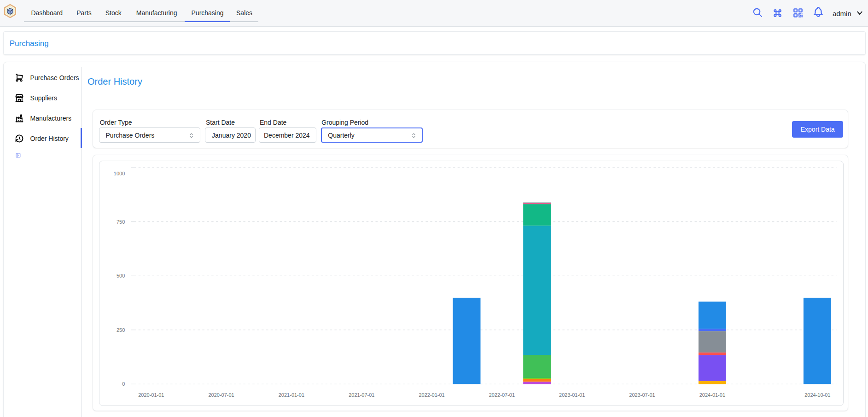  What do you see at coordinates (431, 395) in the screenshot?
I see `svg-text: 2022-01-01` at bounding box center [431, 395].